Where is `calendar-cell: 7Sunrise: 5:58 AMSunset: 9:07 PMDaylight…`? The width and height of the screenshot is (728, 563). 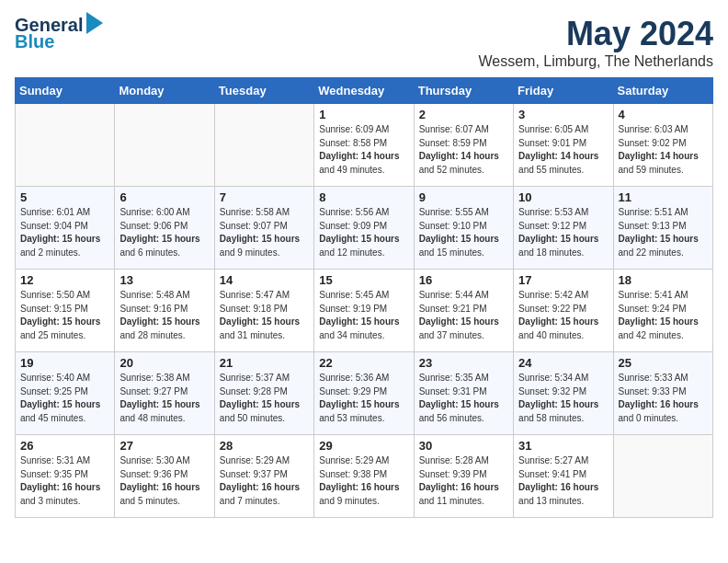 calendar-cell: 7Sunrise: 5:58 AMSunset: 9:07 PMDaylight… is located at coordinates (264, 228).